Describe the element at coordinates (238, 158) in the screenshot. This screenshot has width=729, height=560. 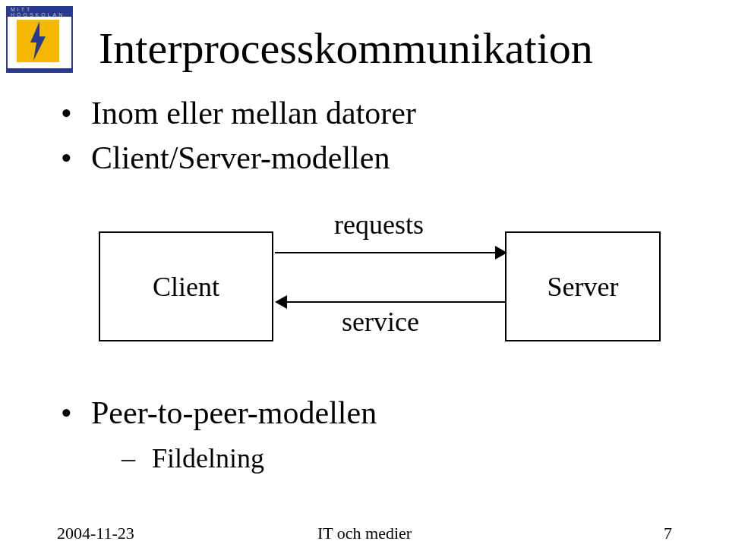
I see `bullet-item: Client/Server-modellen` at that location.